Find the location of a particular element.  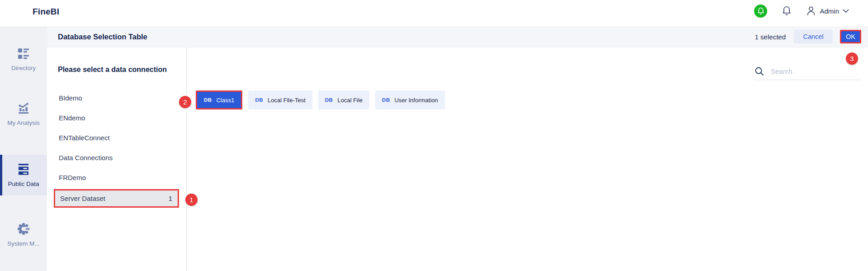

topbar: FineBI Admin is located at coordinates (434, 13).